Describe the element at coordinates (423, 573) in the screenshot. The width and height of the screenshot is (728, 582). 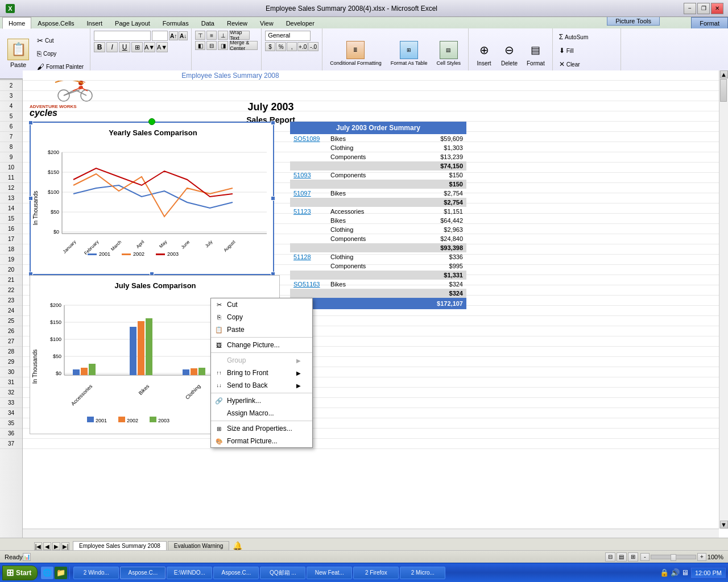
I see `taskbar-btn-micro: 2 Micro...` at that location.